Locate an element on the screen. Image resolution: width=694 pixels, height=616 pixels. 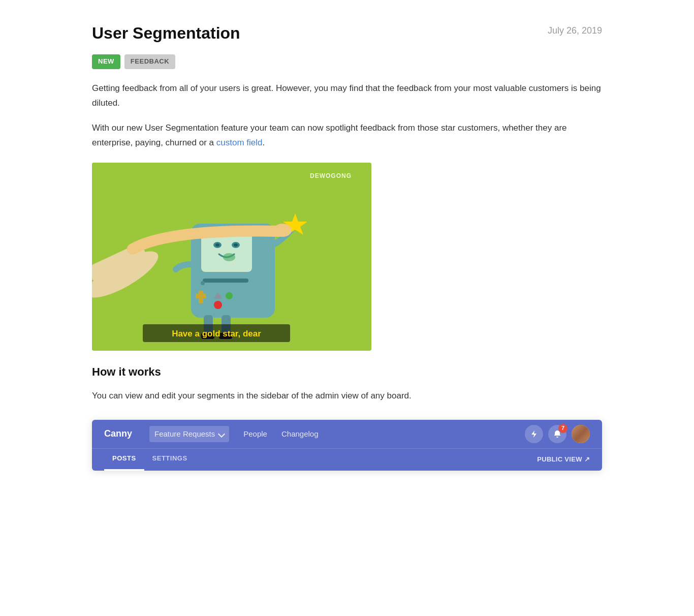
paragraph-2: With our new User Segmentation feature y… is located at coordinates (347, 136).